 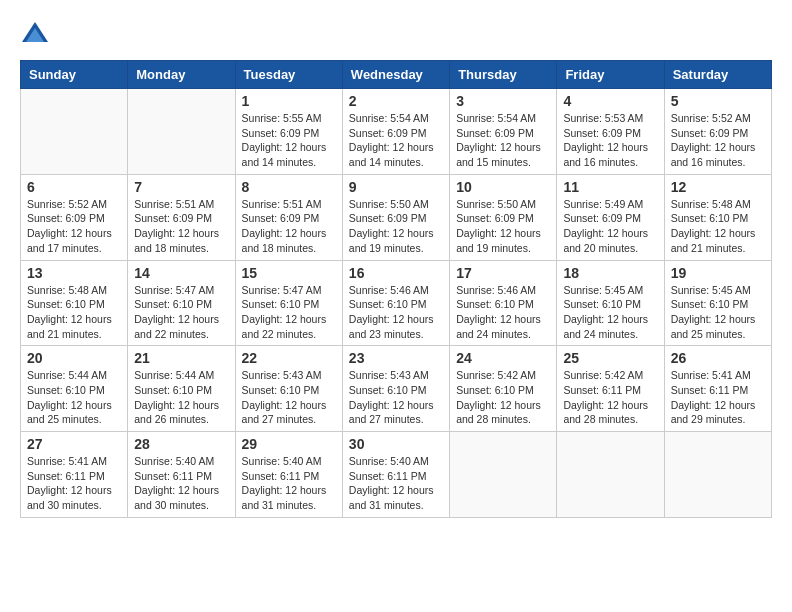 What do you see at coordinates (503, 101) in the screenshot?
I see `day-number: 3` at bounding box center [503, 101].